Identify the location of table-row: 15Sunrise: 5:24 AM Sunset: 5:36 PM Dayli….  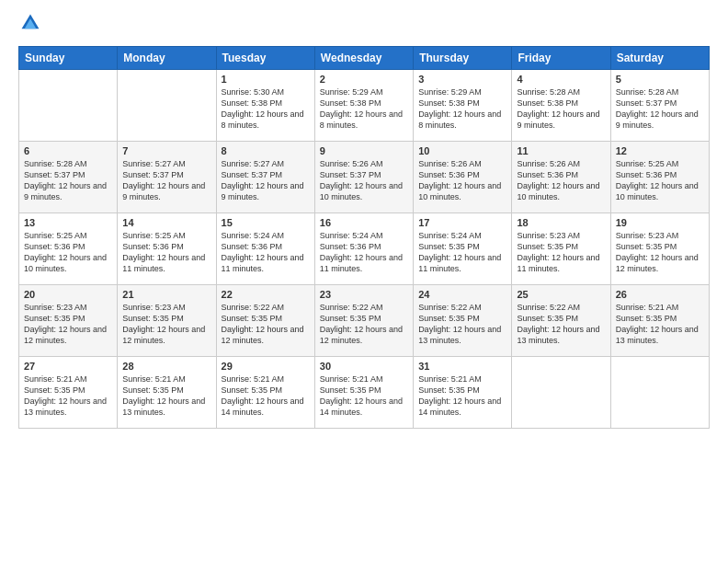
(265, 249).